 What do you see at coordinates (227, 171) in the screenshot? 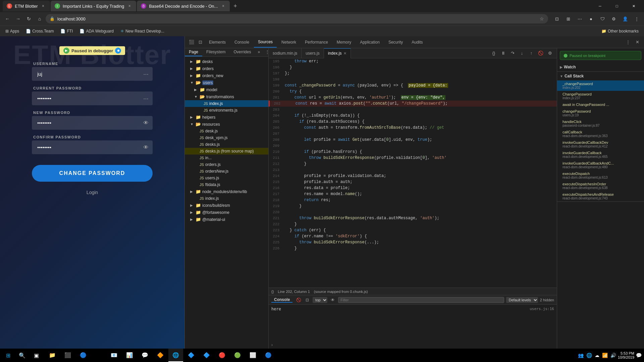
I see `tree-node-orders-new-js: ▶ JS ordersNew.js` at bounding box center [227, 171].